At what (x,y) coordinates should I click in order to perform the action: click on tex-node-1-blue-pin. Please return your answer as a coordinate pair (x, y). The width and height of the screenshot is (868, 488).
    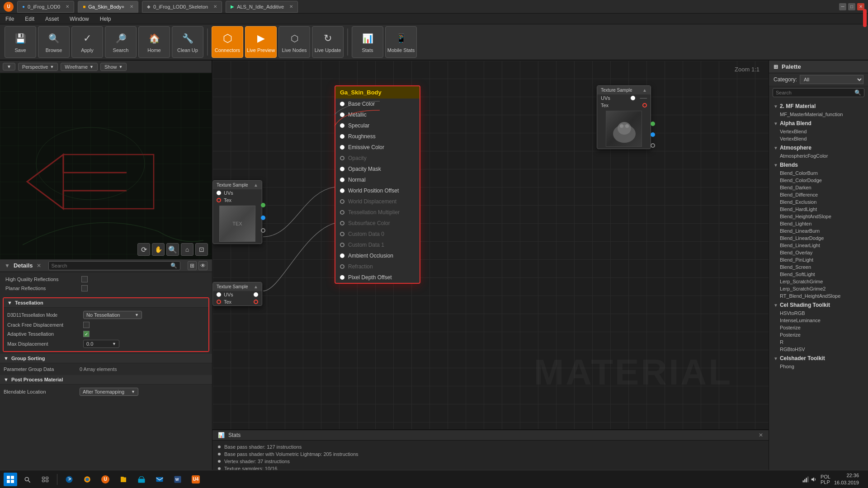
    Looking at the image, I should click on (263, 218).